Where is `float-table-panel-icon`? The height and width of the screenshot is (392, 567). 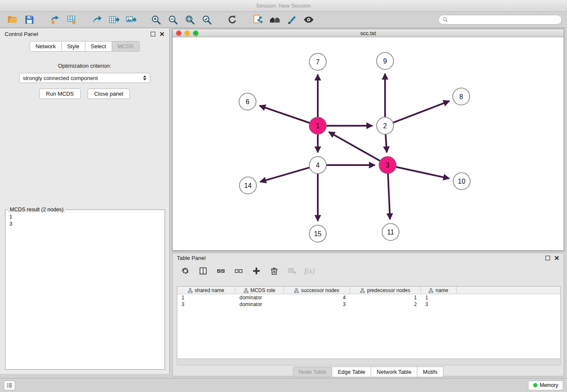 float-table-panel-icon is located at coordinates (548, 258).